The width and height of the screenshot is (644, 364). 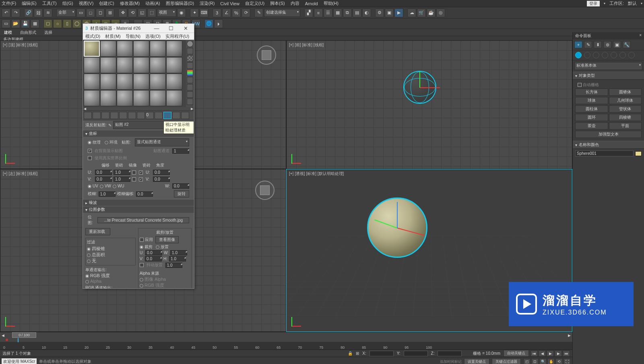 I want to click on subtab-shapes-icon, so click(x=587, y=55).